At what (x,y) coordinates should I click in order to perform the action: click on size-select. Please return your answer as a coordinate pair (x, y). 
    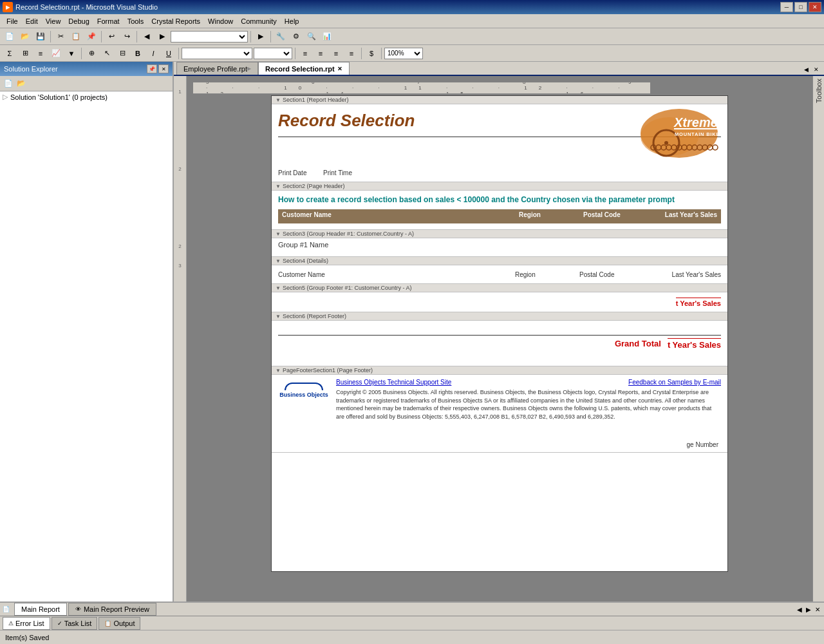
    Looking at the image, I should click on (273, 53).